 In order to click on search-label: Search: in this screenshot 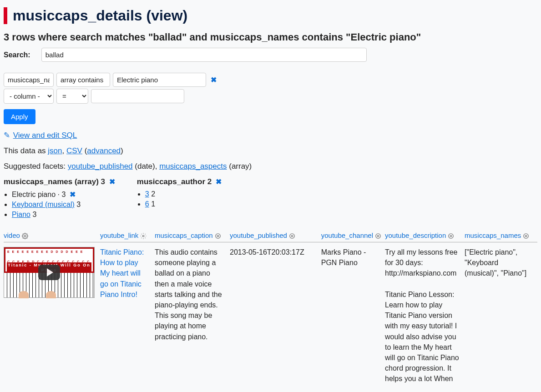, I will do `click(17, 55)`.